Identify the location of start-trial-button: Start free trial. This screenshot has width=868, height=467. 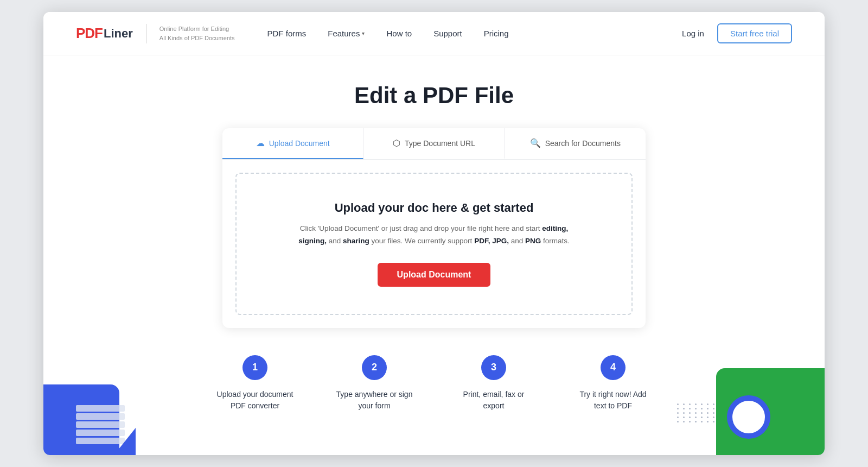
(755, 34).